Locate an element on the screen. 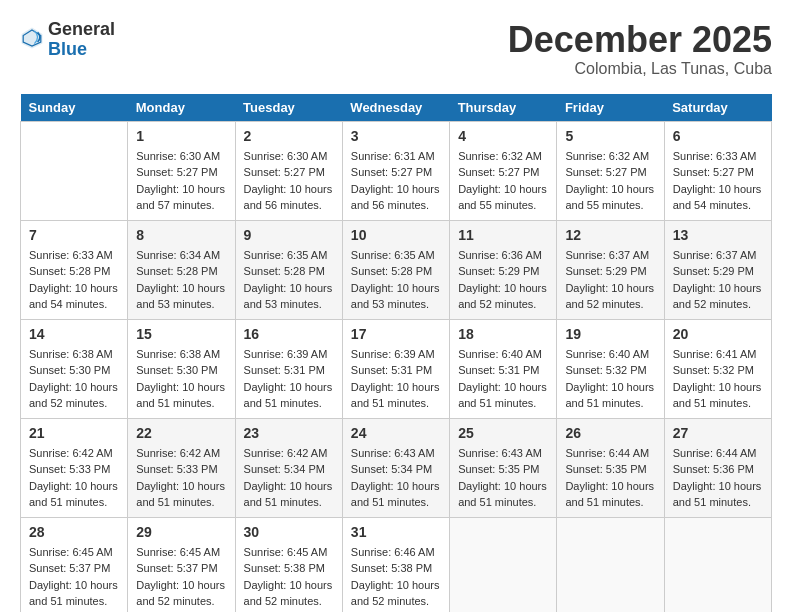 The width and height of the screenshot is (792, 612). calendar-cell: 25Sunrise: 6:43 AM Sunset: 5:35 PM Dayli… is located at coordinates (504, 468).